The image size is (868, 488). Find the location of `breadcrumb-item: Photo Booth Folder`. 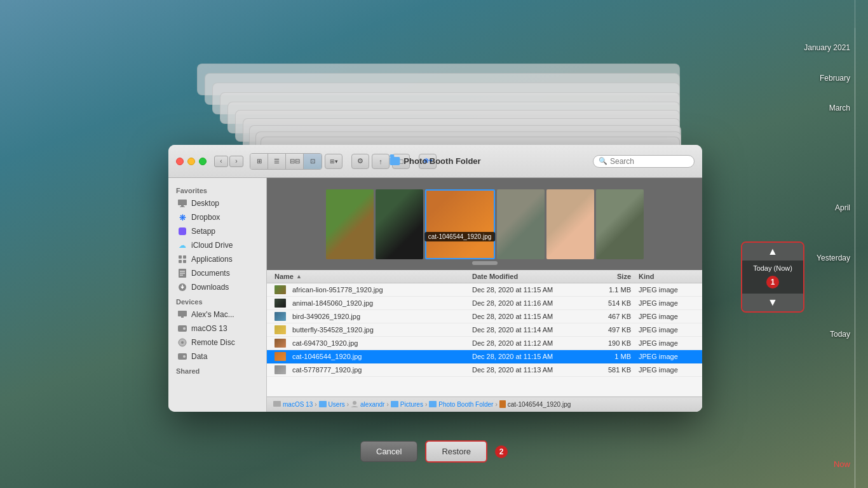

breadcrumb-item: Photo Booth Folder is located at coordinates (466, 404).